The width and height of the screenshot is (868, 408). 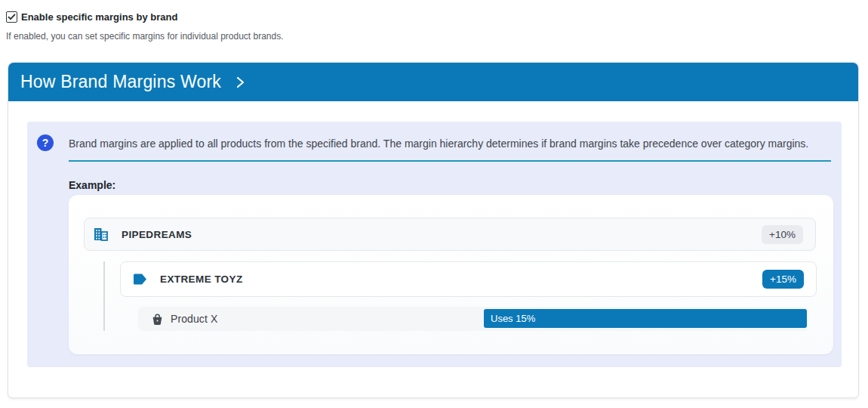 I want to click on how-brand-margins-work-header: How Brand Margins Work, so click(x=433, y=82).